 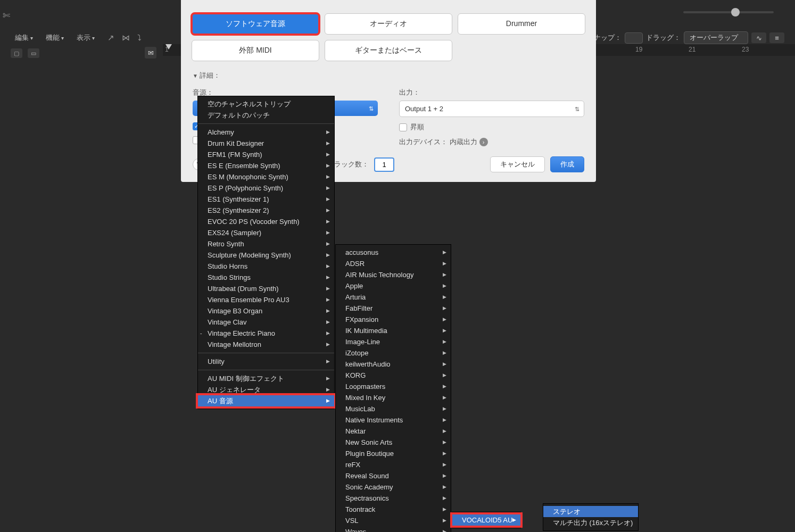 I want to click on display-menu: 表示▾, so click(x=86, y=38).